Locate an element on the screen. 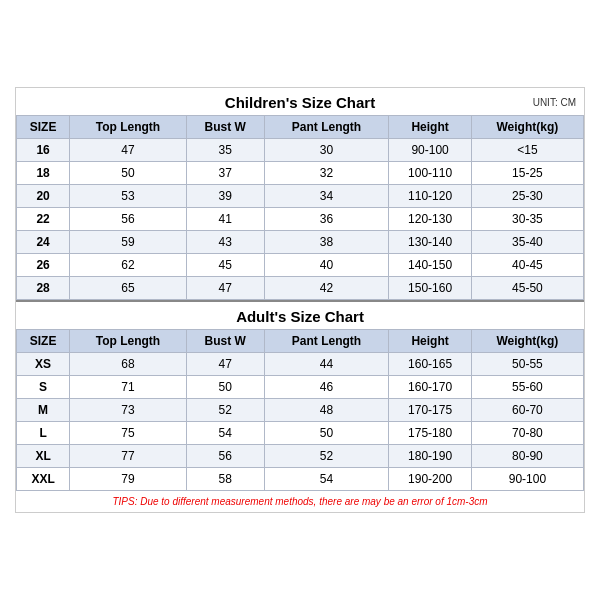  table-cell: 160-165 is located at coordinates (430, 364).